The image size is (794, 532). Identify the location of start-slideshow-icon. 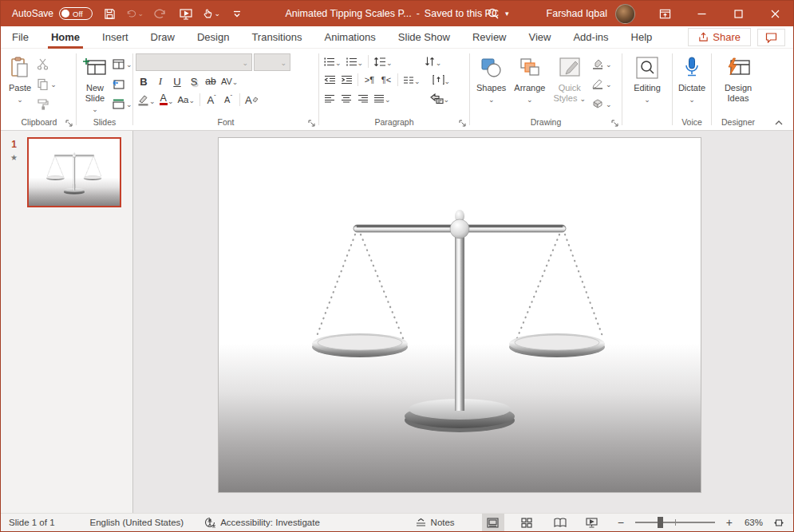
(186, 14).